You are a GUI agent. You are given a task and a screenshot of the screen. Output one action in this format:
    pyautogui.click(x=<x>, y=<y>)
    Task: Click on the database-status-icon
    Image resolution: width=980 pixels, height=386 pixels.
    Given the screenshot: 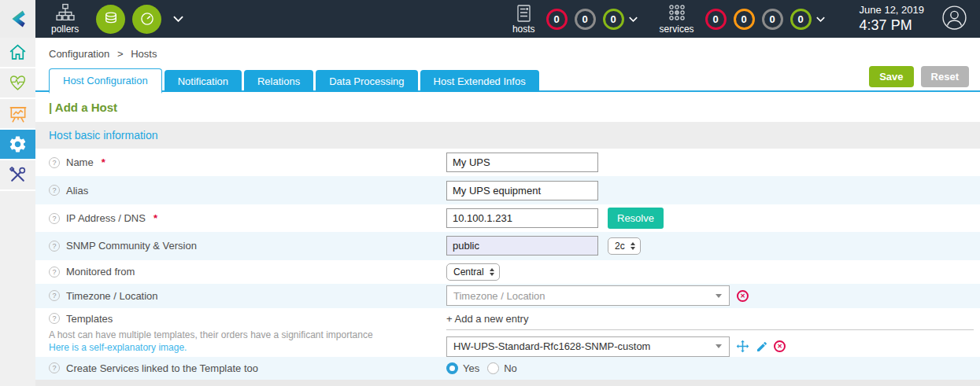 What is the action you would take?
    pyautogui.click(x=110, y=19)
    